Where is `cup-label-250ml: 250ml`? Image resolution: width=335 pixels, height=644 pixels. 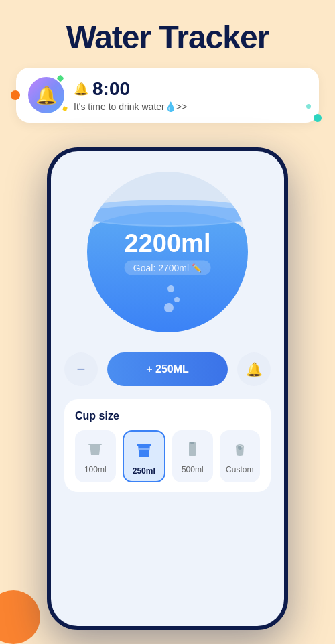 cup-label-250ml: 250ml is located at coordinates (144, 471).